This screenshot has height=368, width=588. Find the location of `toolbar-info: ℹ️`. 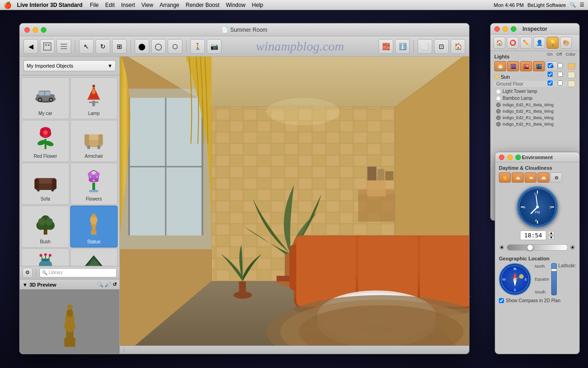

toolbar-info: ℹ️ is located at coordinates (402, 46).